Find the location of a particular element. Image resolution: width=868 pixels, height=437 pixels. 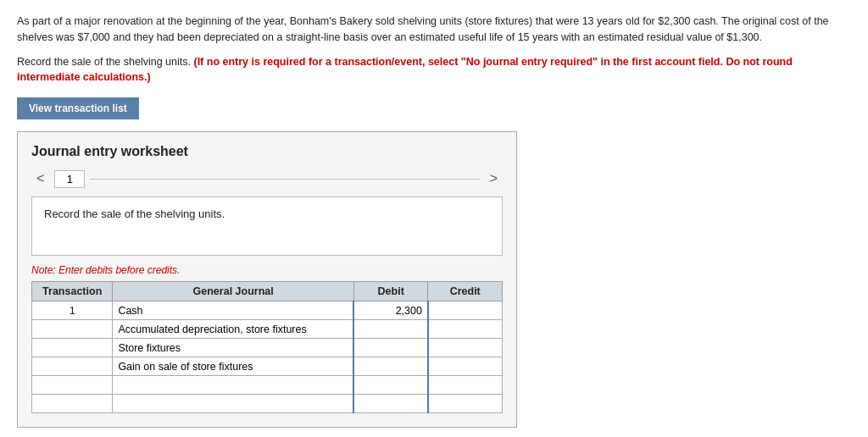

task-description-box: Record the sale of the shelving units. is located at coordinates (267, 226).